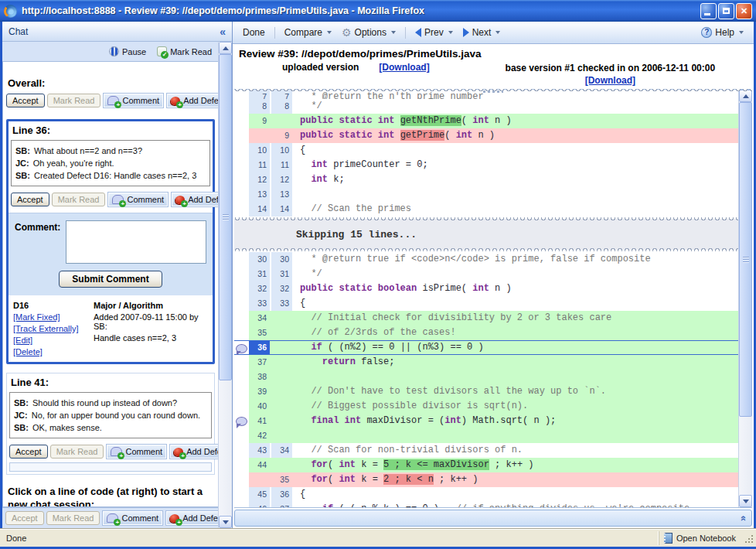 The image size is (756, 549). I want to click on review-title: Review #39: //depot/demo/primes/PrimeUti…, so click(493, 54).